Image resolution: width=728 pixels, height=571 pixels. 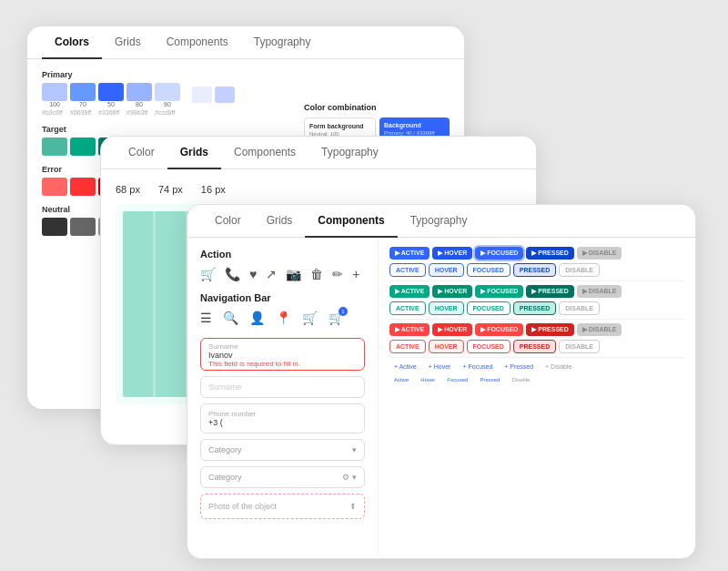 What do you see at coordinates (206, 318) in the screenshot?
I see `hamburger-icon: ☰` at bounding box center [206, 318].